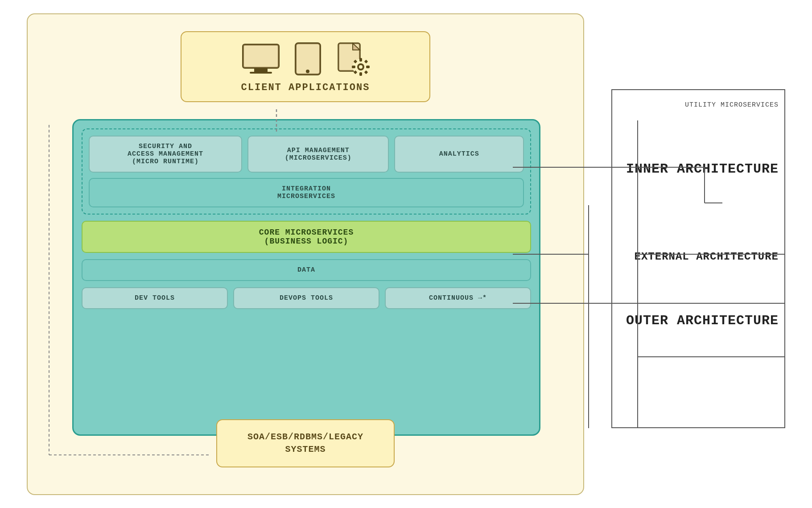  Describe the element at coordinates (318, 154) in the screenshot. I see `api-block: API MANAGEMENT (MICROSERVICES)` at that location.